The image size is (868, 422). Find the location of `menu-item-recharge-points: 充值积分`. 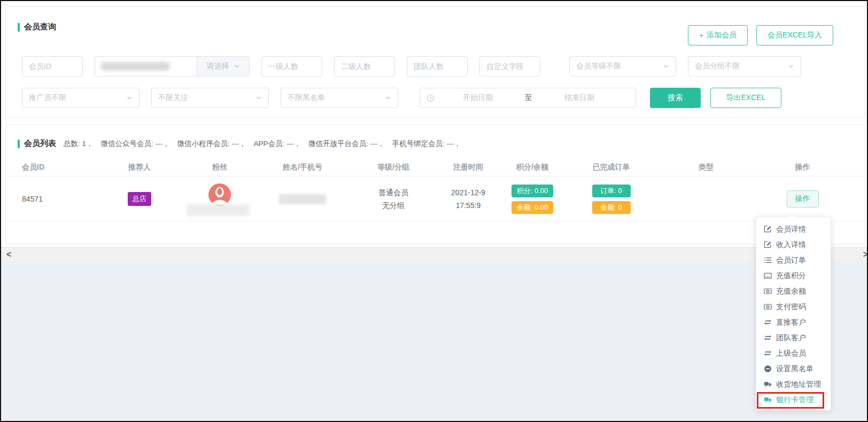

menu-item-recharge-points: 充值积分 is located at coordinates (793, 276).